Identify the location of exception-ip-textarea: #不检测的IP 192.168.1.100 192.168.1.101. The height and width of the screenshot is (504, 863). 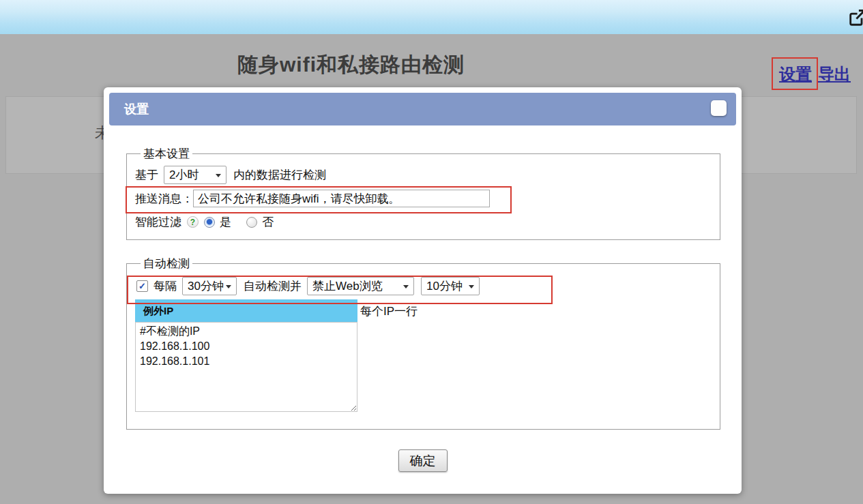
(246, 367).